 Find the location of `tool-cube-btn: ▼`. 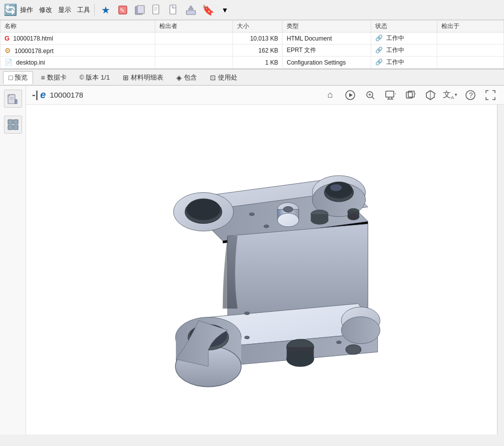

tool-cube-btn: ▼ is located at coordinates (430, 95).